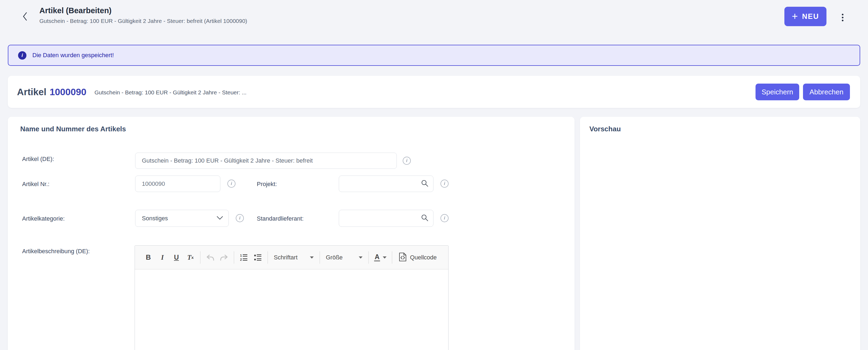  I want to click on article-actions: Speichern Abbrechen, so click(803, 92).